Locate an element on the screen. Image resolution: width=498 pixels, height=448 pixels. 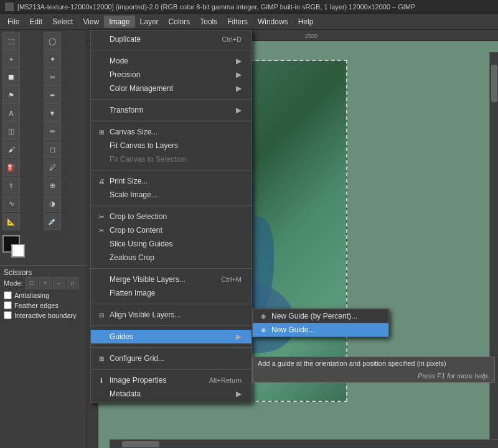
h-scroll-thumb is located at coordinates (141, 444).